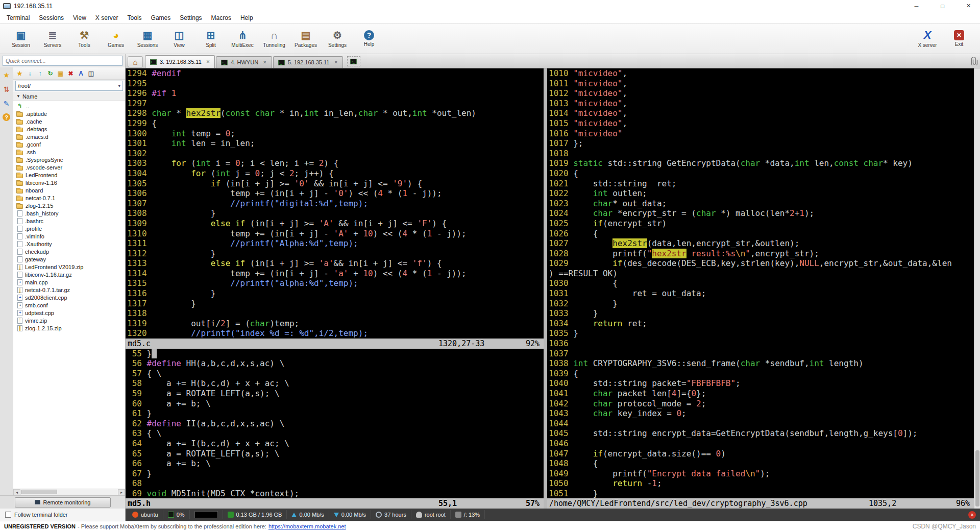 The width and height of the screenshot is (980, 531). What do you see at coordinates (53, 39) in the screenshot?
I see `toolbar-servers-button: ≣Servers` at bounding box center [53, 39].